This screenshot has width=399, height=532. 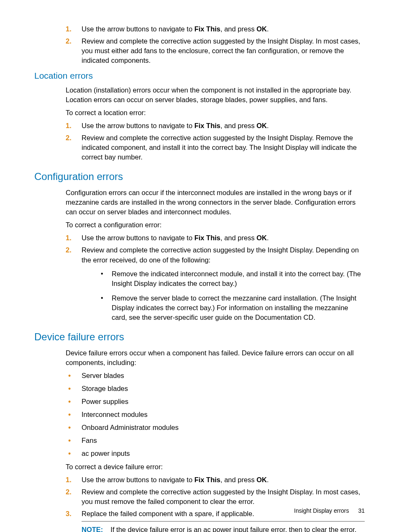 I want to click on note-text: If the device failure error is an ac pow…, so click(x=219, y=529).